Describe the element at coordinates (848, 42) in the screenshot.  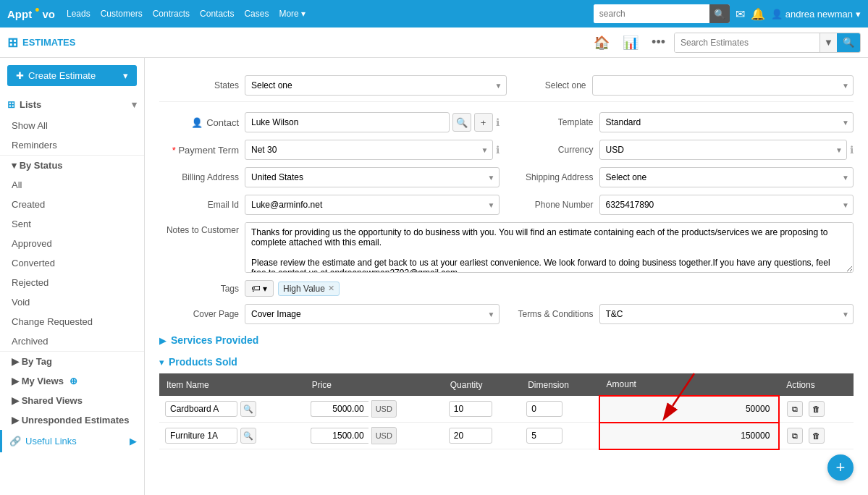
I see `search-go-icon: 🔍` at that location.